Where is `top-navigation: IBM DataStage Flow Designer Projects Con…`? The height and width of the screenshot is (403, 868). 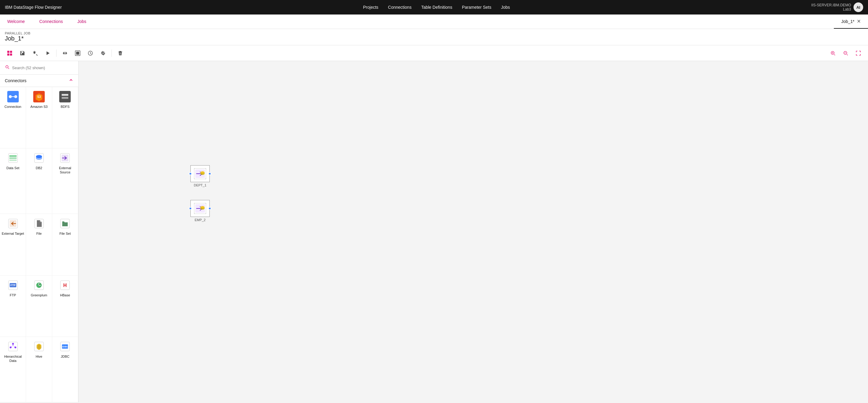
top-navigation: IBM DataStage Flow Designer Projects Con… is located at coordinates (434, 7).